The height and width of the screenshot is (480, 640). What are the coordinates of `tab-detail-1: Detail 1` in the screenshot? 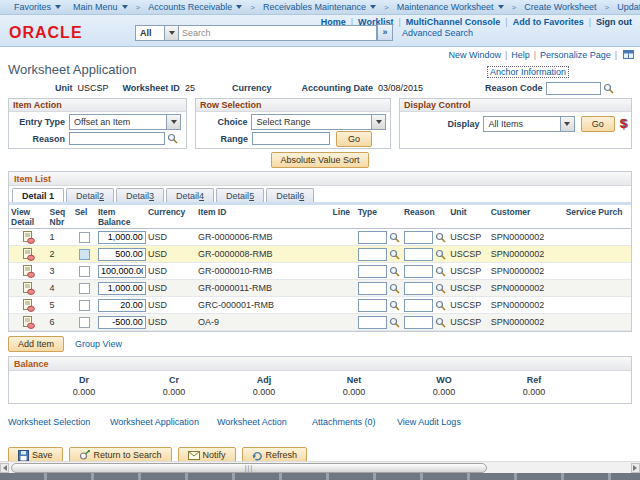 It's located at (38, 195).